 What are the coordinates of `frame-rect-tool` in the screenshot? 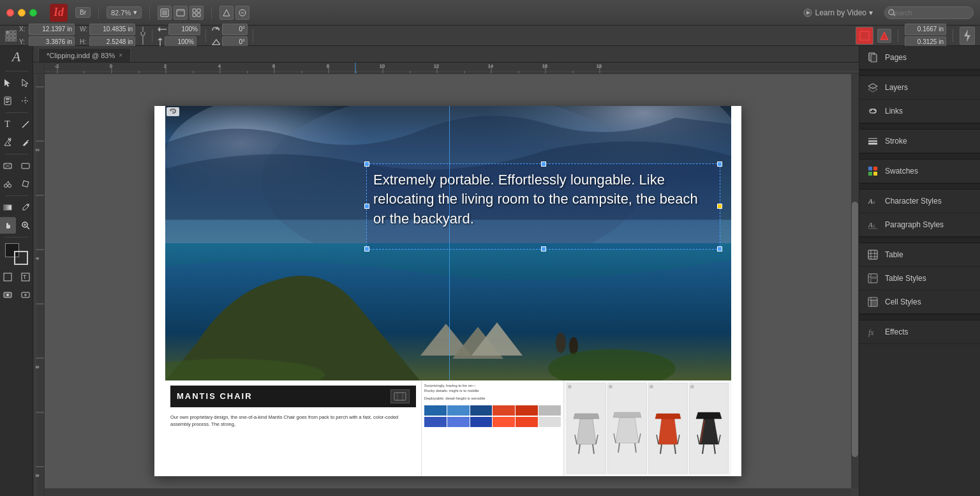 It's located at (8, 166).